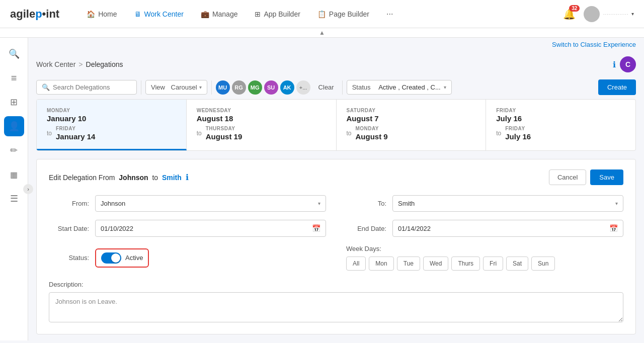 Image resolution: width=644 pixels, height=343 pixels. I want to click on search-input, so click(91, 88).